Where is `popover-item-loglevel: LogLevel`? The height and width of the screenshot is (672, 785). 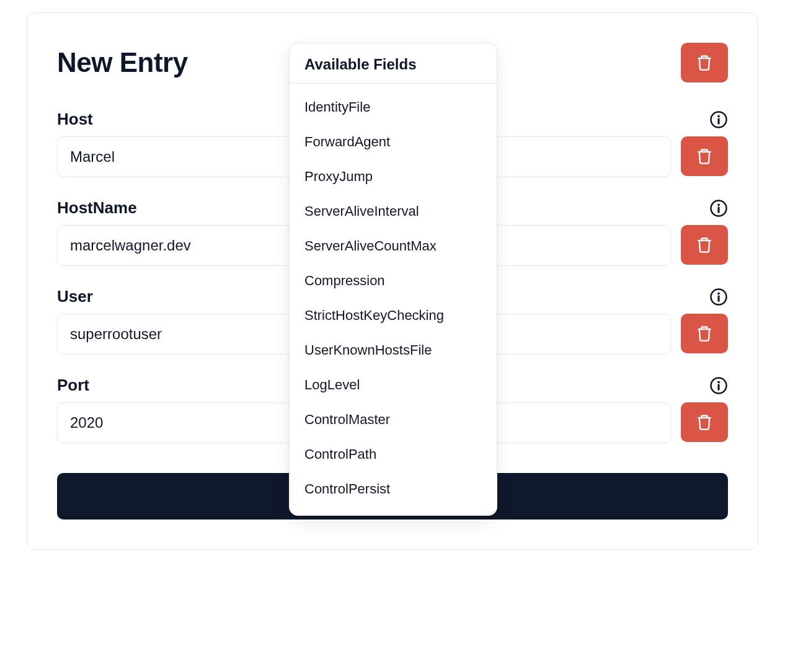
popover-item-loglevel: LogLevel is located at coordinates (393, 385).